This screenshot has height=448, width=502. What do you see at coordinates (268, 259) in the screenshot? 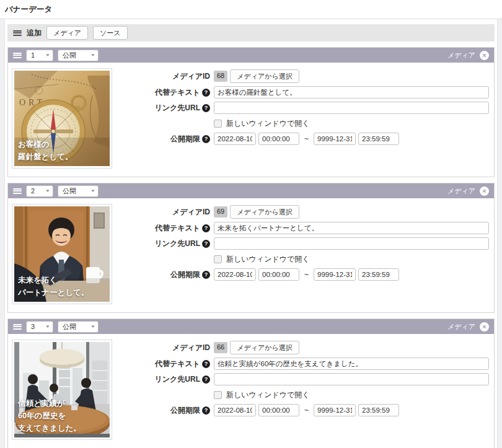
I see `new-window-label: 新しいウィンドウで開く` at bounding box center [268, 259].